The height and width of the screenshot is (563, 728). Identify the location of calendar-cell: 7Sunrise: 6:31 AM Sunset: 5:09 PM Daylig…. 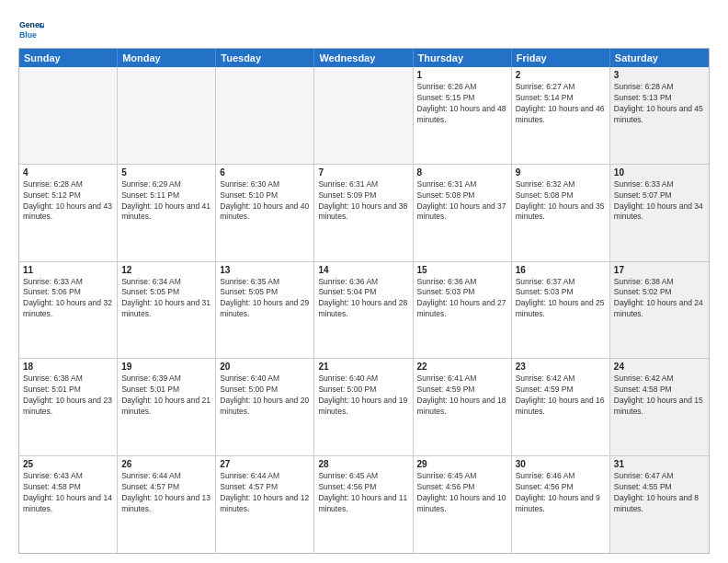
(364, 213).